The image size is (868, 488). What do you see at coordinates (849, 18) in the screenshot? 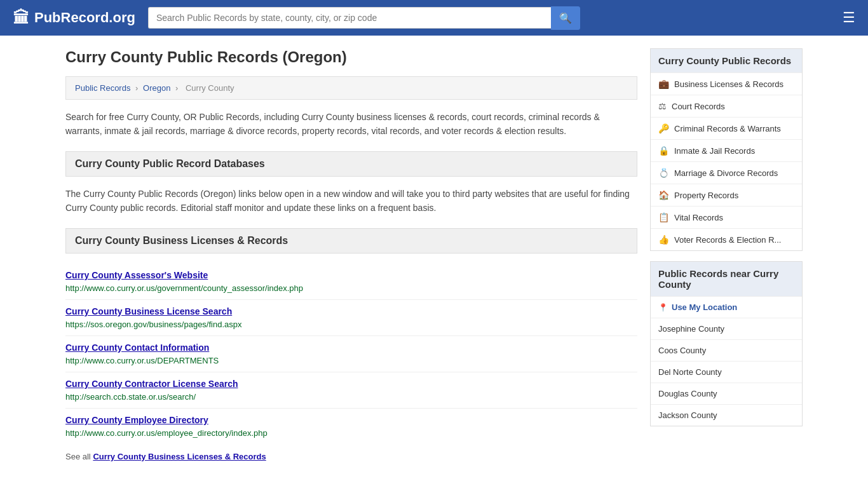
I see `menu-icon: ☰` at bounding box center [849, 18].